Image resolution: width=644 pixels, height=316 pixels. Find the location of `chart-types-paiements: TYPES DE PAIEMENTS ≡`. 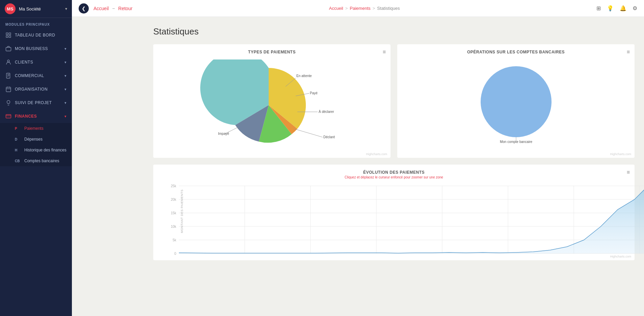

chart-types-paiements: TYPES DE PAIEMENTS ≡ is located at coordinates (272, 101).